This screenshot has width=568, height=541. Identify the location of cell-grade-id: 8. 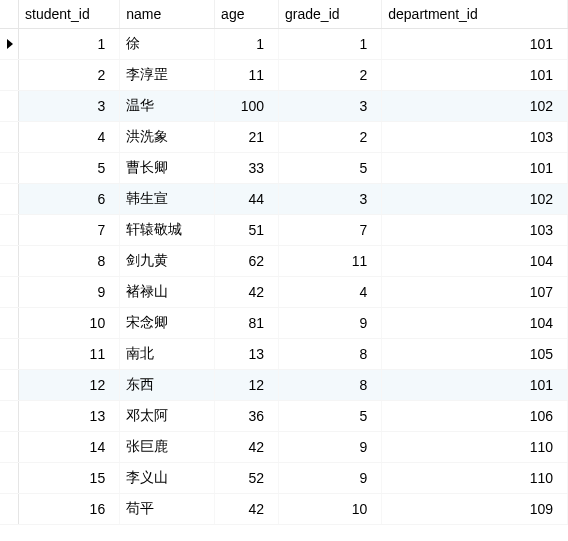
(330, 354).